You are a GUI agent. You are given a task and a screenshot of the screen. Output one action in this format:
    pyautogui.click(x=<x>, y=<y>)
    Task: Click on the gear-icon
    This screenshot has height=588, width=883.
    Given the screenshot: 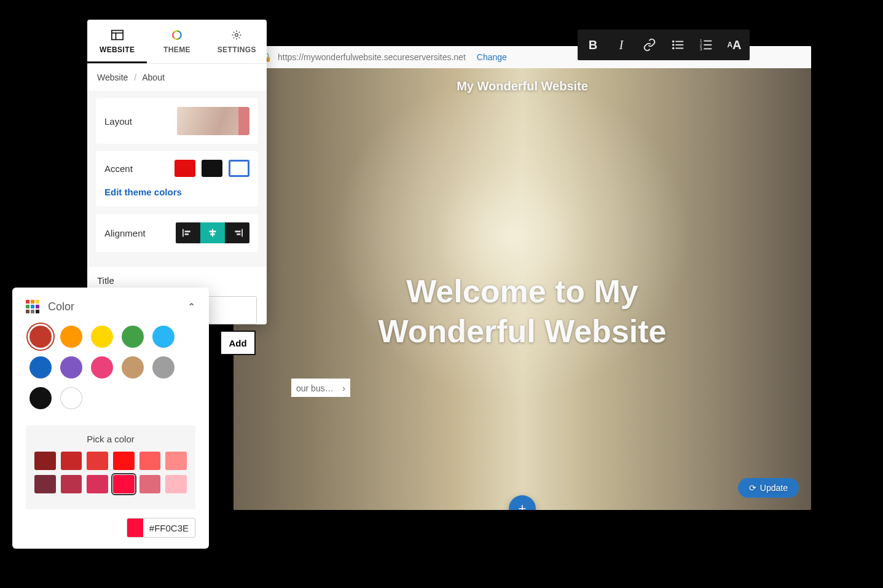 What is the action you would take?
    pyautogui.click(x=237, y=35)
    